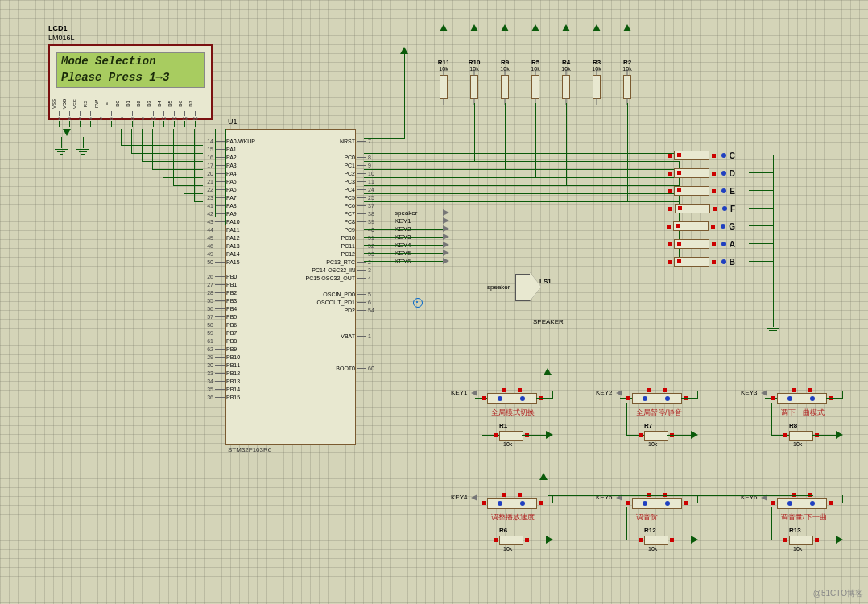 The height and width of the screenshot is (604, 868). Describe the element at coordinates (291, 287) in the screenshot. I see `mcu: U1 STM32F103R6 14PA0-WKUP15PA116PA217PA3…` at that location.